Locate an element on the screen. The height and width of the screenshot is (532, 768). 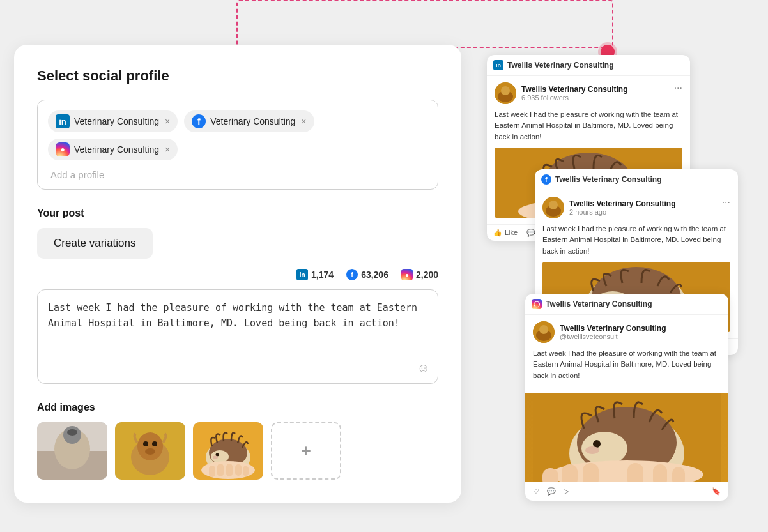
instagram-post-image is located at coordinates (627, 437).